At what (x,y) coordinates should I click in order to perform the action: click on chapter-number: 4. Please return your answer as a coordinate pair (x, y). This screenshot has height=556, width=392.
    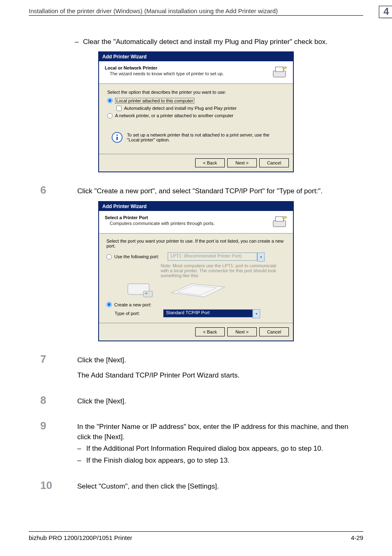
    Looking at the image, I should click on (385, 12).